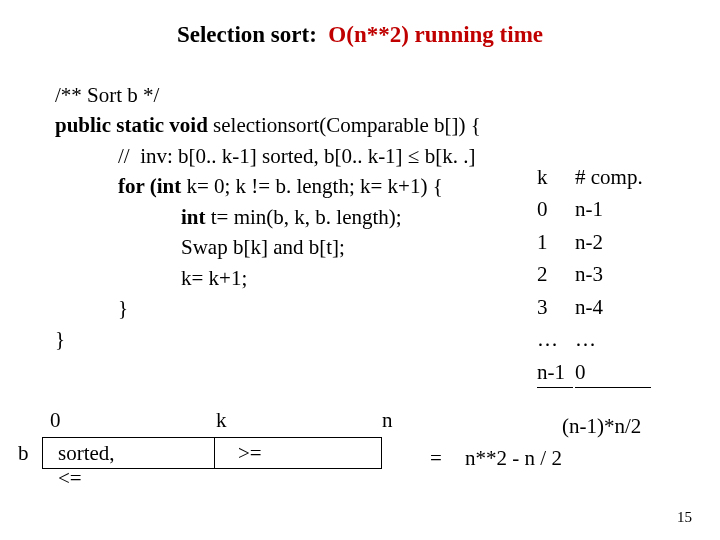 The height and width of the screenshot is (540, 720). Describe the element at coordinates (594, 275) in the screenshot. I see `complexity-table: k # comp. 0n-1 1n-2 2n-3 3n-4 …… n-10` at that location.